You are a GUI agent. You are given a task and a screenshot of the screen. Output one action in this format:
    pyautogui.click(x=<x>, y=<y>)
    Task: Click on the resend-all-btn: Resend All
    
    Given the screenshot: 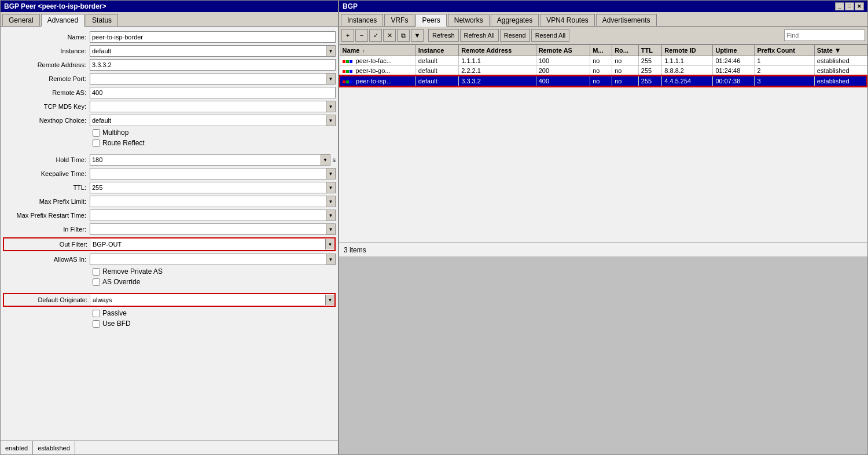 What is the action you would take?
    pyautogui.click(x=551, y=35)
    